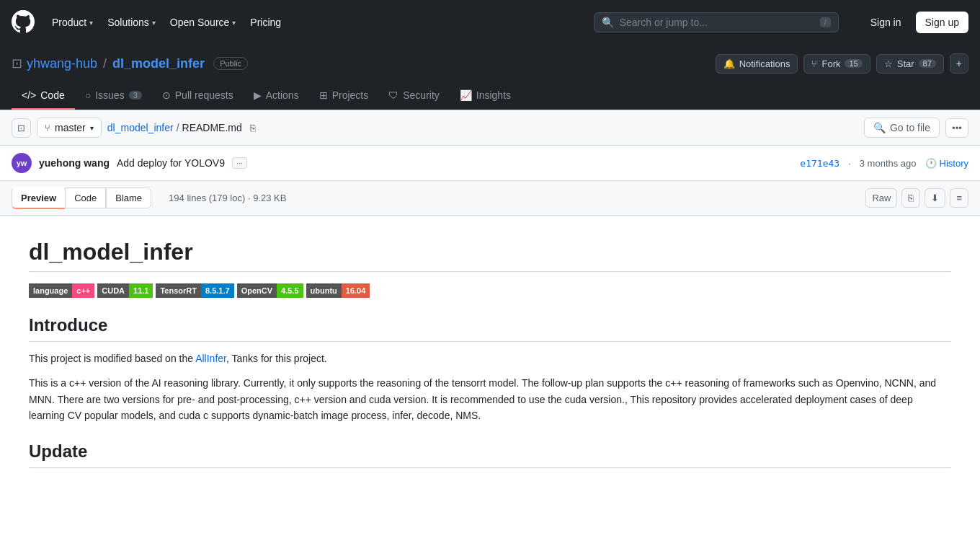 The image size is (980, 551). What do you see at coordinates (159, 63) in the screenshot?
I see `repo-name: dl_model_infer` at bounding box center [159, 63].